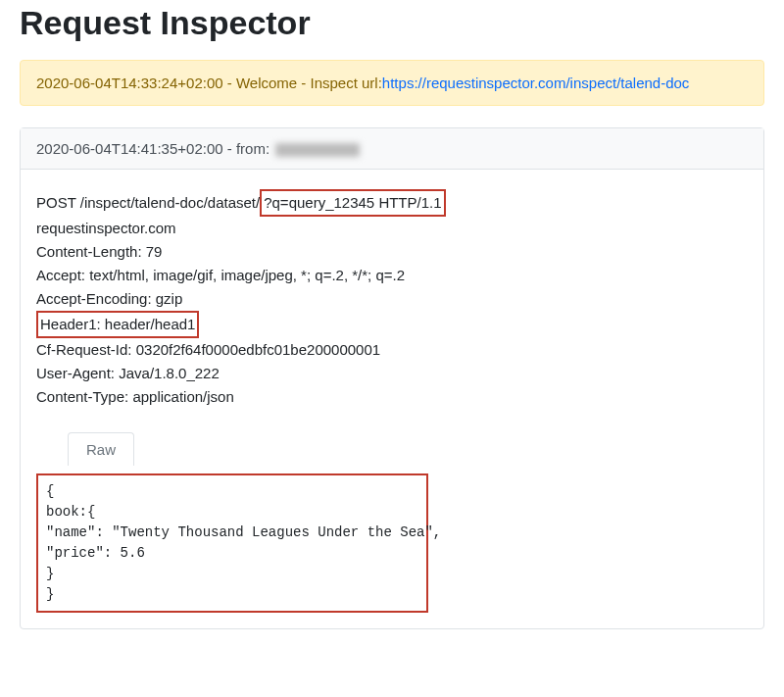  Describe the element at coordinates (392, 24) in the screenshot. I see `page-title: Request Inspector` at that location.